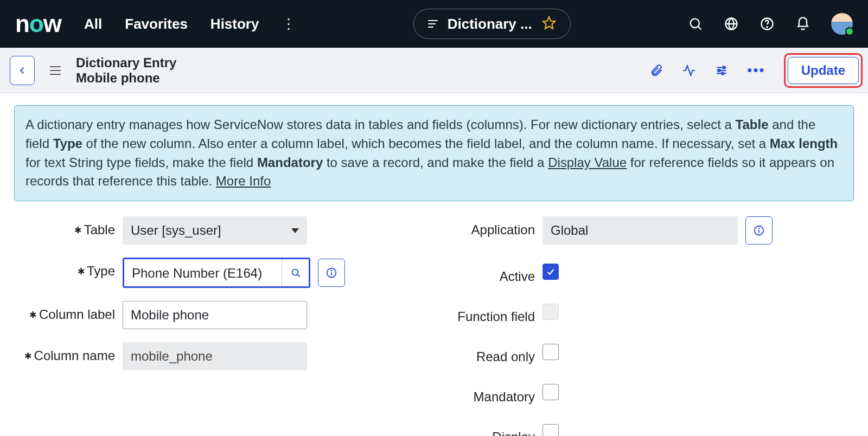 This screenshot has height=436, width=868. I want to click on page-title: Dictionary Entry, so click(126, 63).